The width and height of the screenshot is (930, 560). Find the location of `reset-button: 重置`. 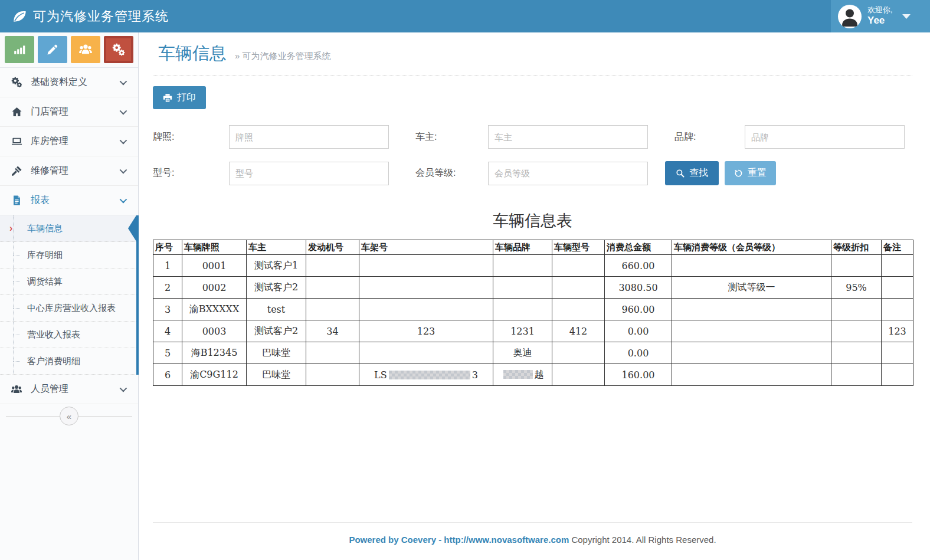

reset-button: 重置 is located at coordinates (751, 173).